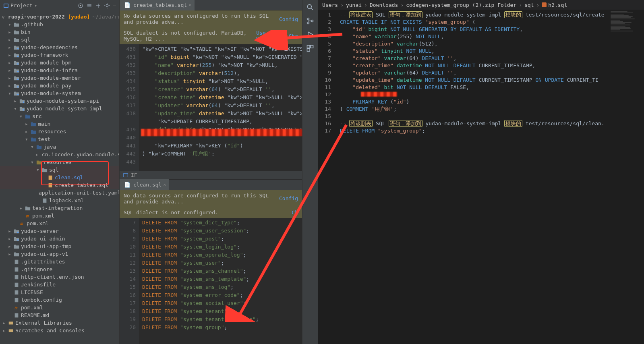  I want to click on editor2-tabs: 📄 clean.sql ×, so click(211, 185).